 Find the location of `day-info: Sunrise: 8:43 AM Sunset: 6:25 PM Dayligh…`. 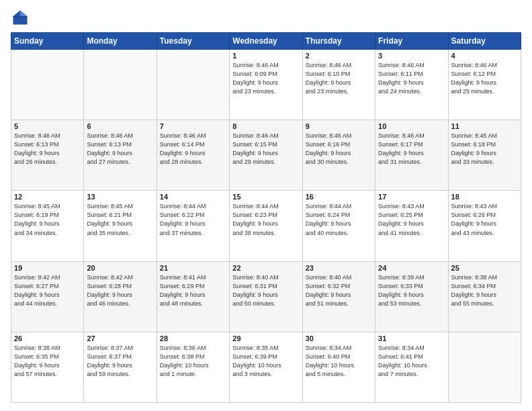

day-info: Sunrise: 8:43 AM Sunset: 6:25 PM Dayligh… is located at coordinates (411, 220).